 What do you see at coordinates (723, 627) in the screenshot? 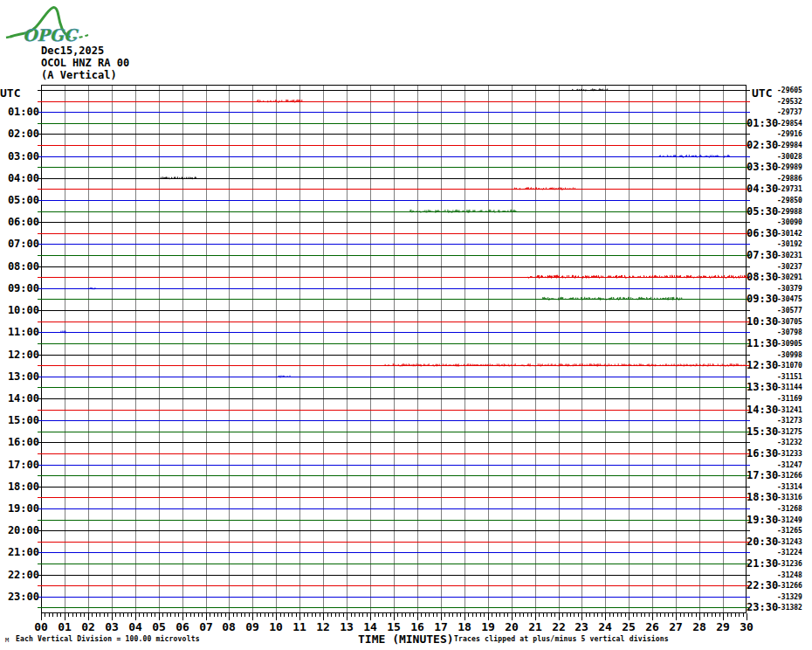
I see `minute-label: 29` at bounding box center [723, 627].